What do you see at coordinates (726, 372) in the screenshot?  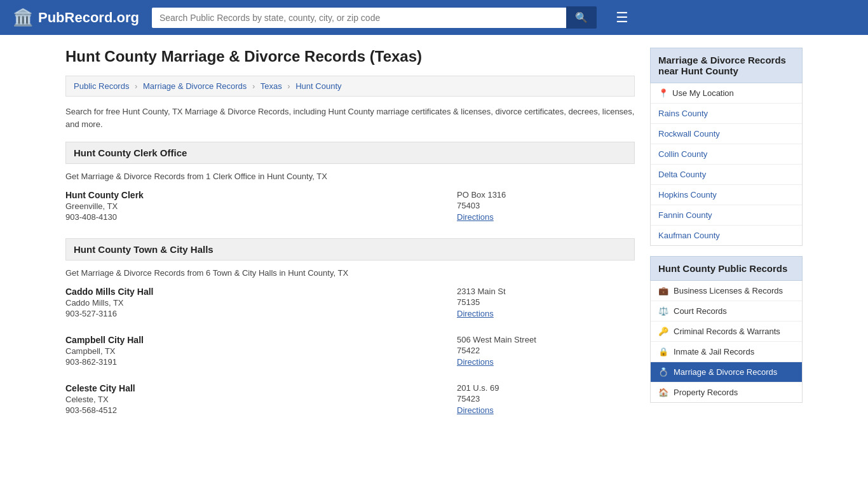 I see `sidebar-record-marriage: 💍 Marriage & Divorce Records` at bounding box center [726, 372].